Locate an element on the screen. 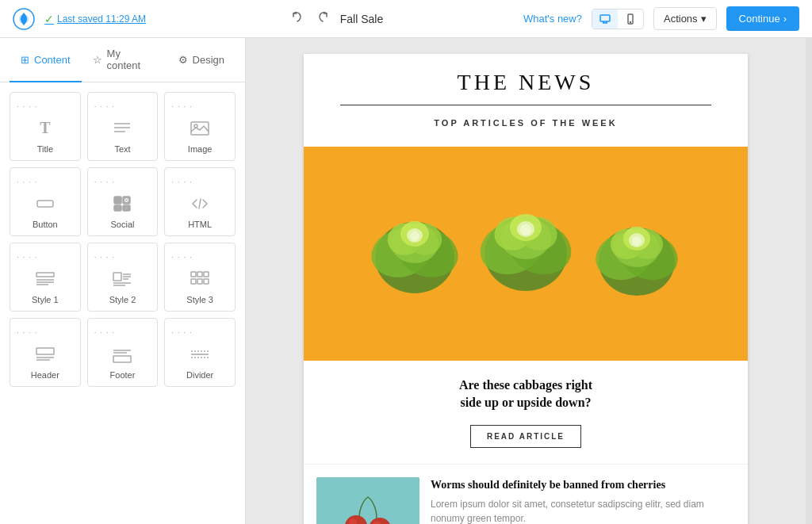 This screenshot has width=812, height=524. topbar-center: Fall Sale is located at coordinates (335, 19).